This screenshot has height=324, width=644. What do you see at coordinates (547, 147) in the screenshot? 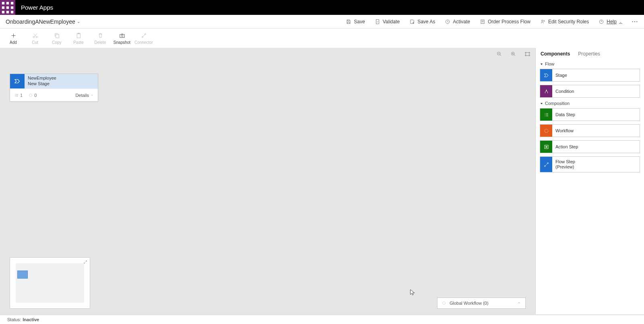
I see `play-icon` at bounding box center [547, 147].